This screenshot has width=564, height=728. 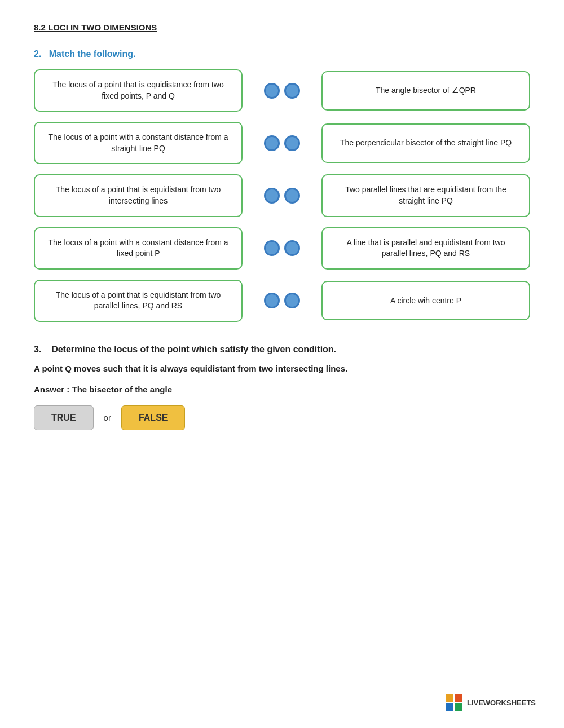 I want to click on left-box-4: The locus of a point with a constant dis…, so click(x=138, y=248).